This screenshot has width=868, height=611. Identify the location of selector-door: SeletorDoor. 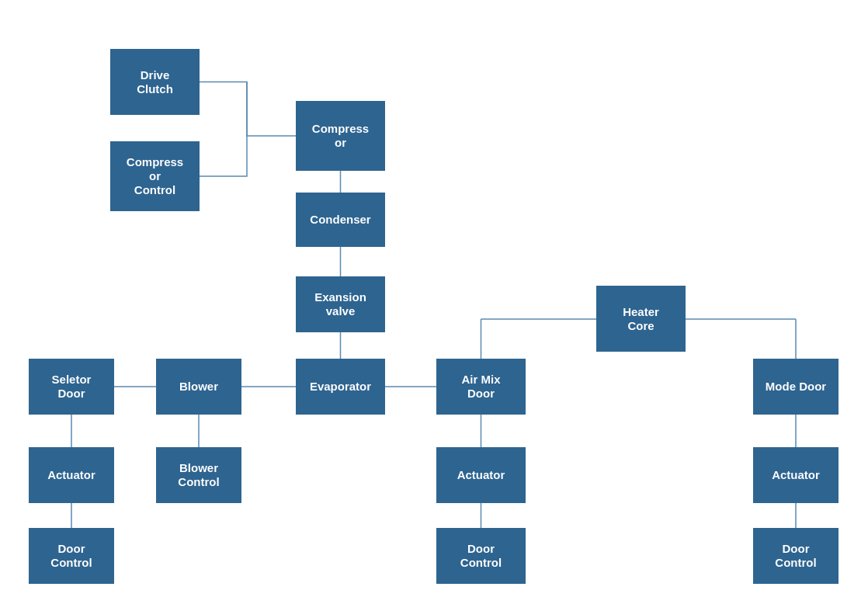
(71, 387).